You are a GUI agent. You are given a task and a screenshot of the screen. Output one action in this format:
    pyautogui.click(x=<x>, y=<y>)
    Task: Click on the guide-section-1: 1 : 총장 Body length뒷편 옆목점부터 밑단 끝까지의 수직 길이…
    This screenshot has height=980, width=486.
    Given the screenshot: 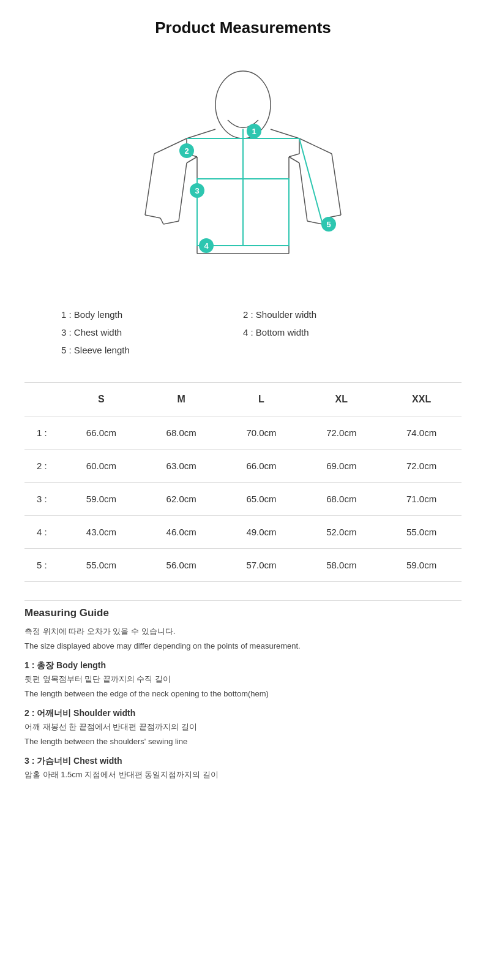 What is the action you would take?
    pyautogui.click(x=243, y=680)
    